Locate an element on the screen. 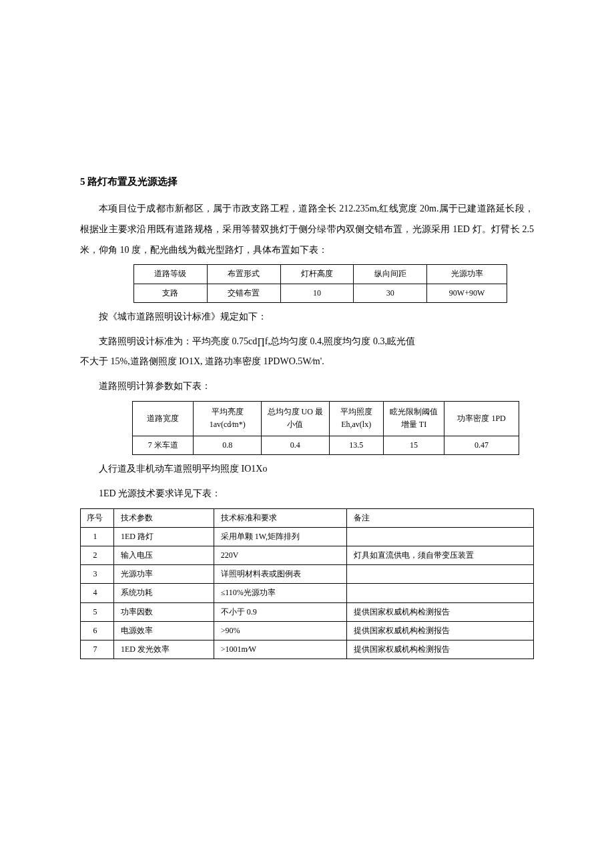 The width and height of the screenshot is (614, 868). table-row: 71ED 发光效率>1001m⁄W提供国家权威机构检测报告 is located at coordinates (307, 650).